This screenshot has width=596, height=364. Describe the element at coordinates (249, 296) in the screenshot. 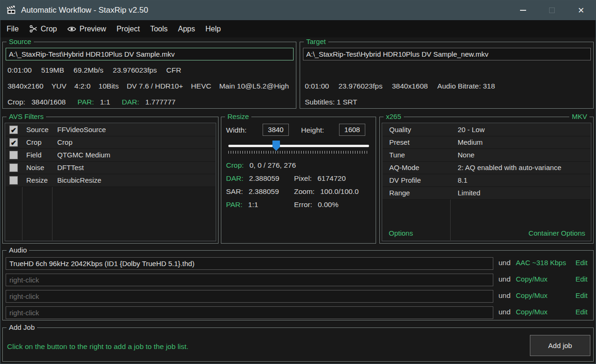

I see `audio-track3-input: right-click` at that location.